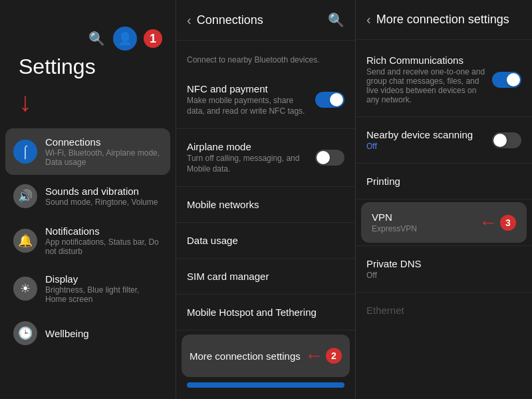 The image size is (532, 399). Describe the element at coordinates (88, 289) in the screenshot. I see `sidebar-item-display: ☀ Display Brightness, Blue light filter,…` at that location.